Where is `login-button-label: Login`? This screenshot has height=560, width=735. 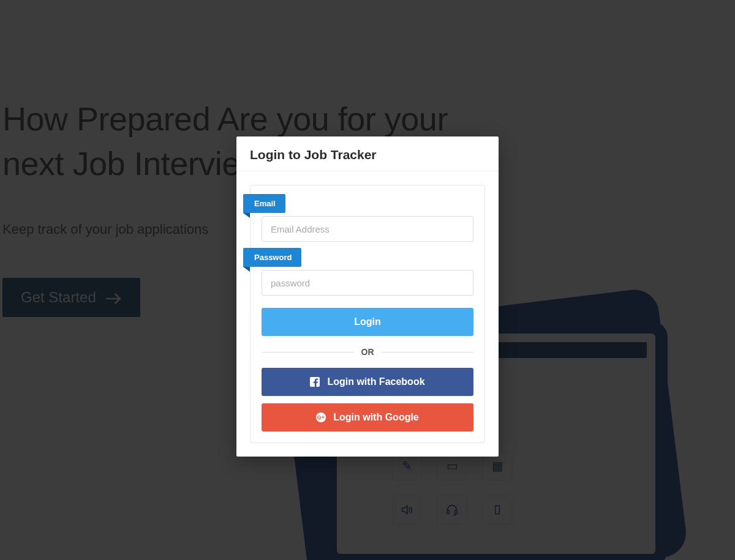
login-button-label: Login is located at coordinates (368, 322).